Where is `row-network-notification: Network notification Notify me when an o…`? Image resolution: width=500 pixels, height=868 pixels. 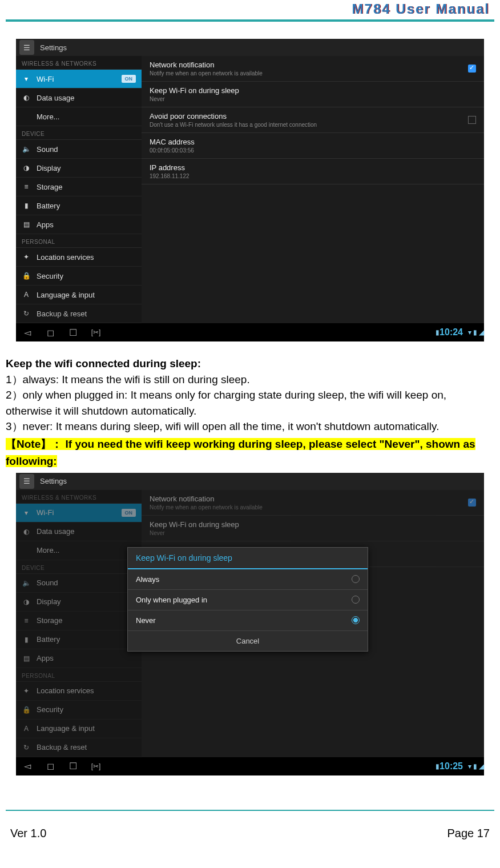 row-network-notification: Network notification Notify me when an o… is located at coordinates (313, 69).